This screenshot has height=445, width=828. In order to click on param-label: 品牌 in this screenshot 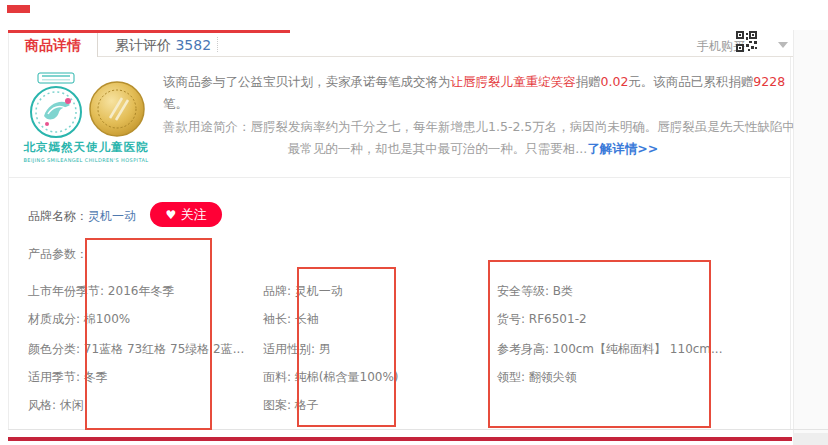, I will do `click(275, 291)`.